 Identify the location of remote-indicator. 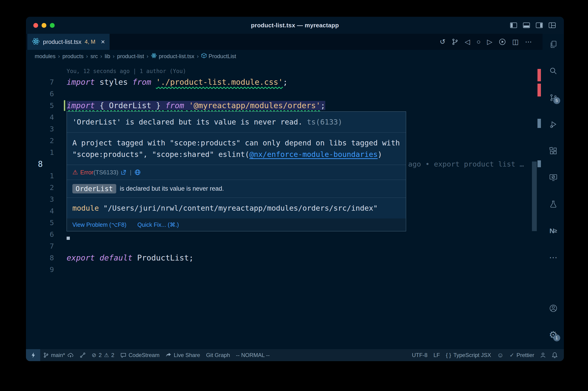
(33, 355).